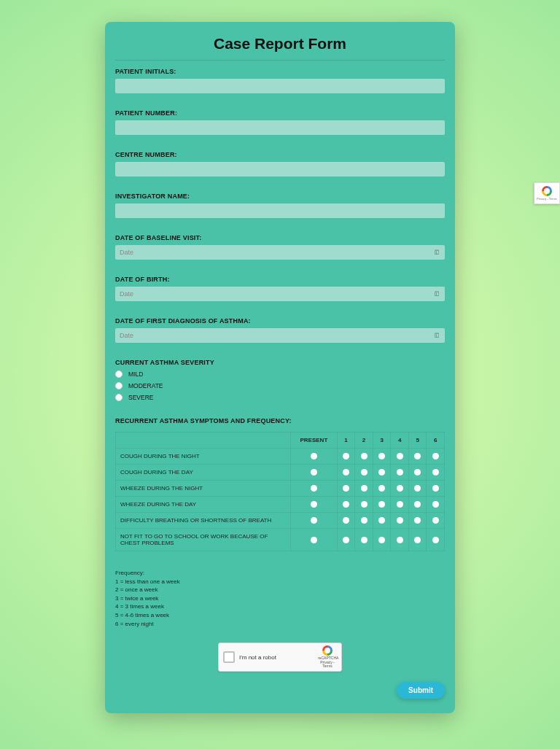 The height and width of the screenshot is (749, 560). Describe the element at coordinates (547, 193) in the screenshot. I see `recaptcha-badge: Privacy - Terms` at that location.